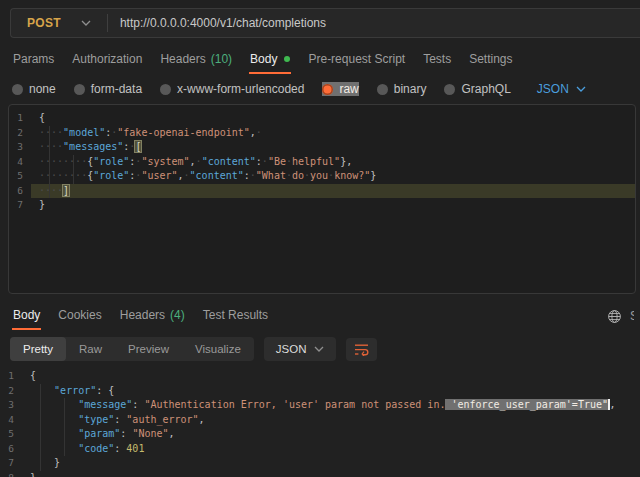 This screenshot has height=477, width=640. Describe the element at coordinates (300, 349) in the screenshot. I see `response-language-select: JSON` at that location.